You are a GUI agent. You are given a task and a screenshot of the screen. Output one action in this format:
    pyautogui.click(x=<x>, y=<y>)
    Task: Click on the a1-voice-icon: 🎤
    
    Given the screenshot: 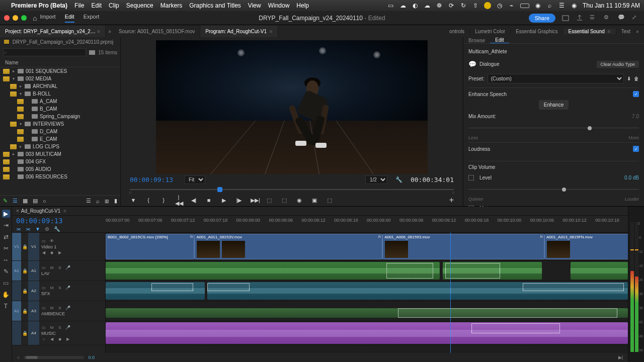 What is the action you would take?
    pyautogui.click(x=68, y=267)
    